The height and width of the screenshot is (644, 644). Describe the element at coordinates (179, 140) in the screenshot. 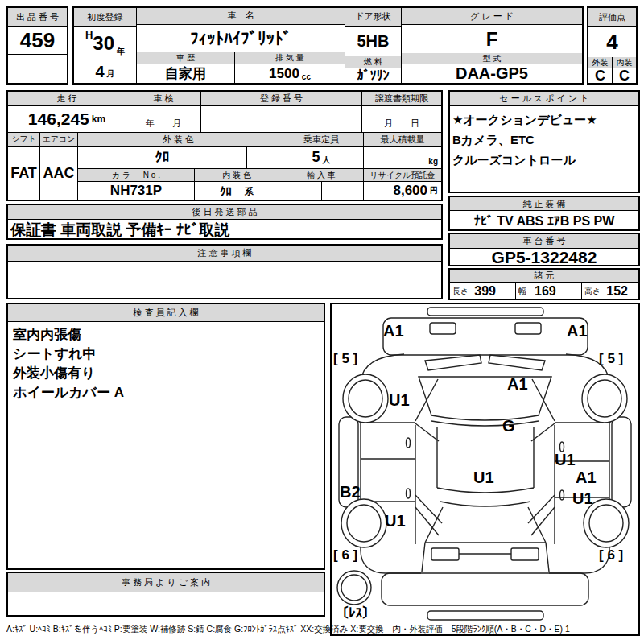

I see `exterior-color-header: 外 装 色` at that location.